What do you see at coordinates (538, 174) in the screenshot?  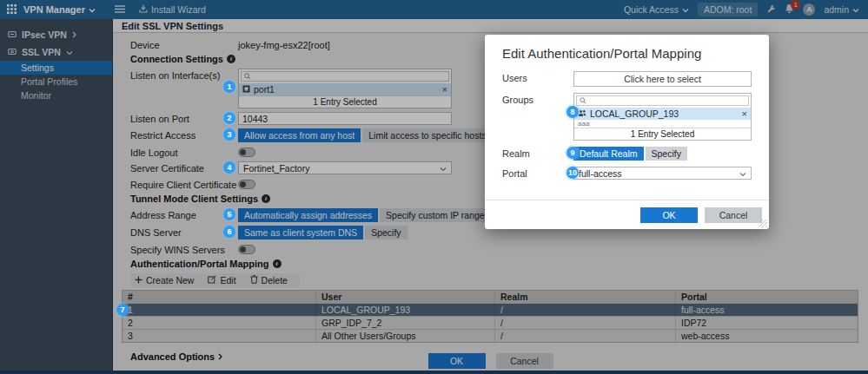 I see `portal-label: Portal` at bounding box center [538, 174].